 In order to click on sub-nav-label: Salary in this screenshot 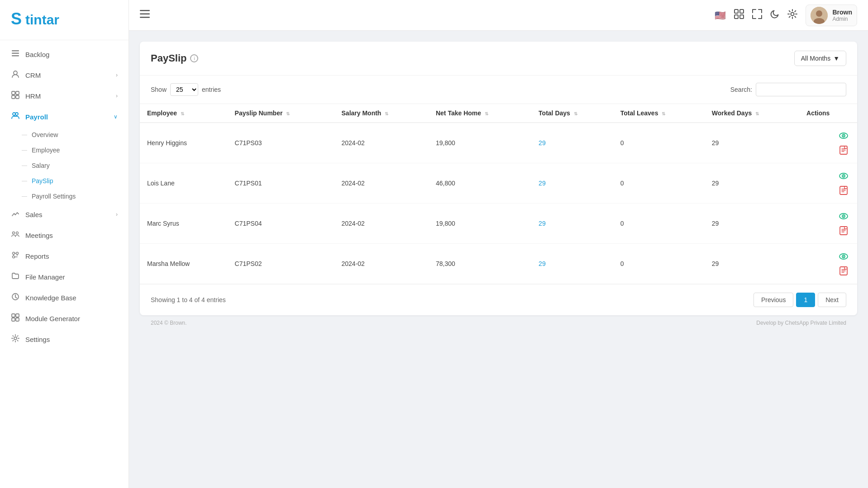, I will do `click(41, 166)`.